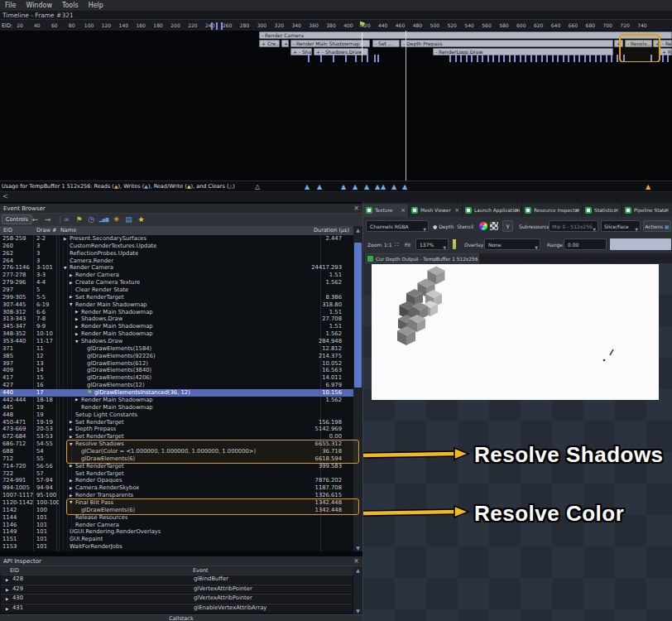 The image size is (672, 621). I want to click on mip-dropdown: Mip 0 - 512x256▼, so click(574, 226).